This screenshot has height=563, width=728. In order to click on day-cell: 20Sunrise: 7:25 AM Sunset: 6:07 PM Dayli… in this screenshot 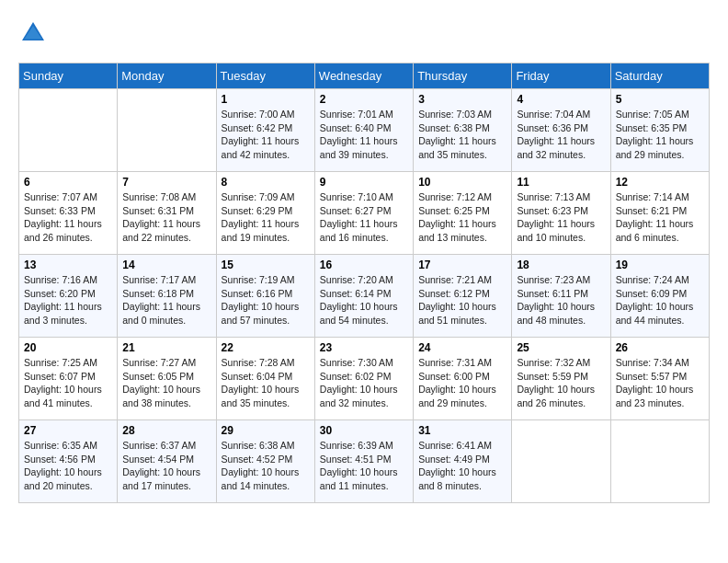, I will do `click(68, 379)`.